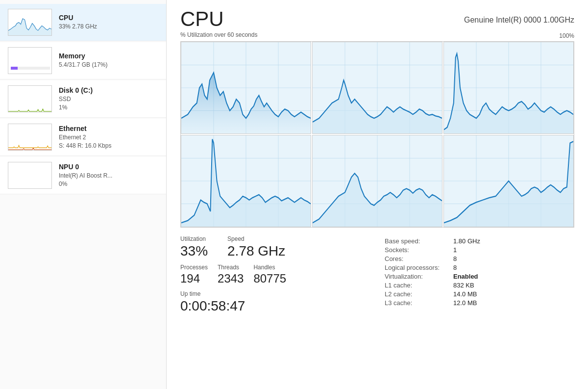 The width and height of the screenshot is (588, 389). Describe the element at coordinates (194, 279) in the screenshot. I see `processes-value: 194` at that location.